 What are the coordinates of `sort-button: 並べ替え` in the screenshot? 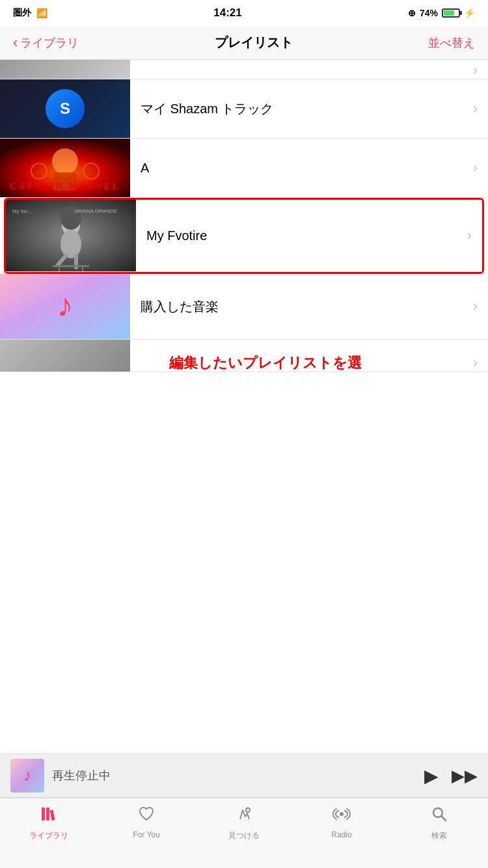 It's located at (452, 43).